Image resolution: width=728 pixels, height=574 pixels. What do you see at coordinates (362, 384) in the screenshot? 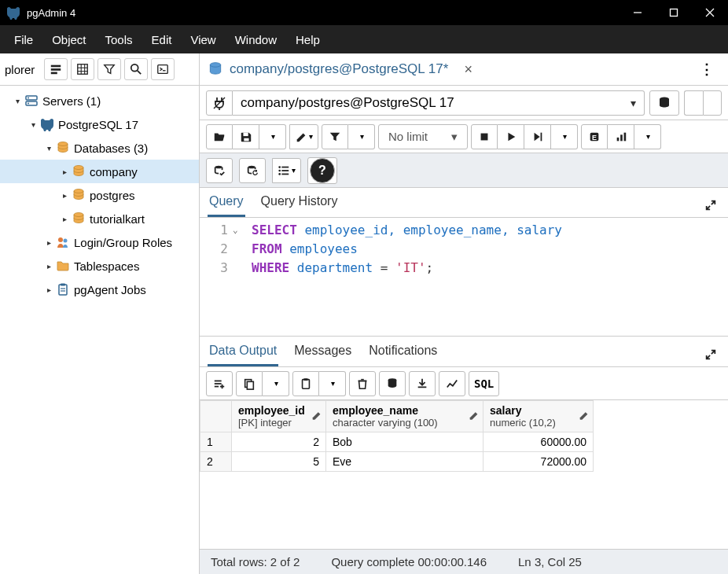
I see `delete-row-button` at bounding box center [362, 384].